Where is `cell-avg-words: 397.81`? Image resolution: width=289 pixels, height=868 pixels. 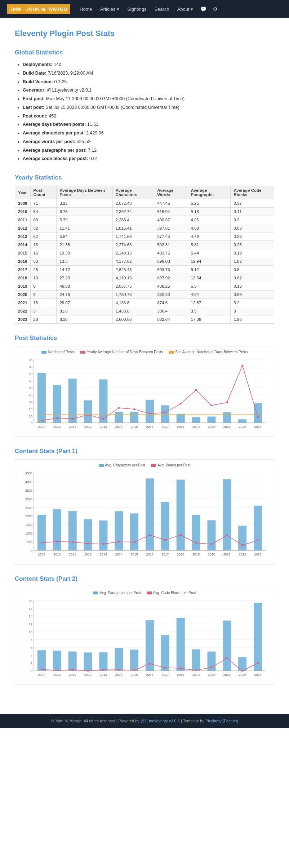 cell-avg-words: 397.81 is located at coordinates (171, 229).